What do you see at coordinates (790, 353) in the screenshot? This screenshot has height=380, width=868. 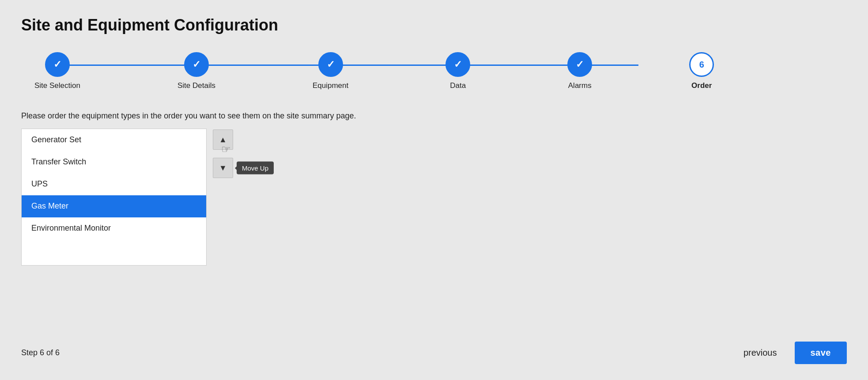 I see `footer-buttons: previous save` at bounding box center [790, 353].